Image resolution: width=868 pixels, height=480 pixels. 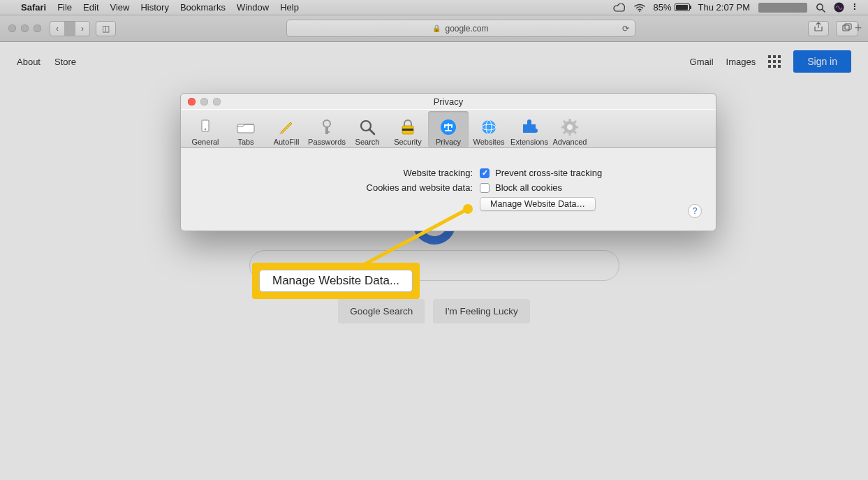 I want to click on google-search-button: Google Search, so click(x=381, y=312).